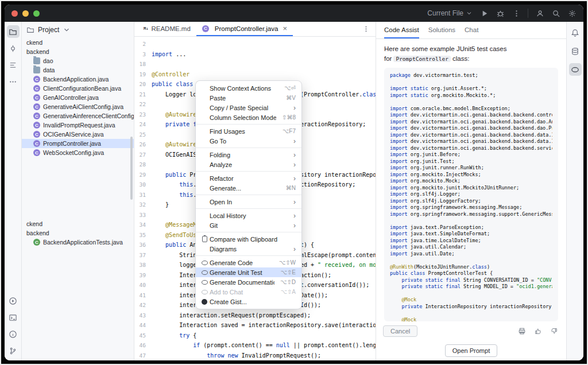 This screenshot has height=365, width=588. What do you see at coordinates (471, 30) in the screenshot?
I see `assist-tab-chat: Chat` at bounding box center [471, 30].